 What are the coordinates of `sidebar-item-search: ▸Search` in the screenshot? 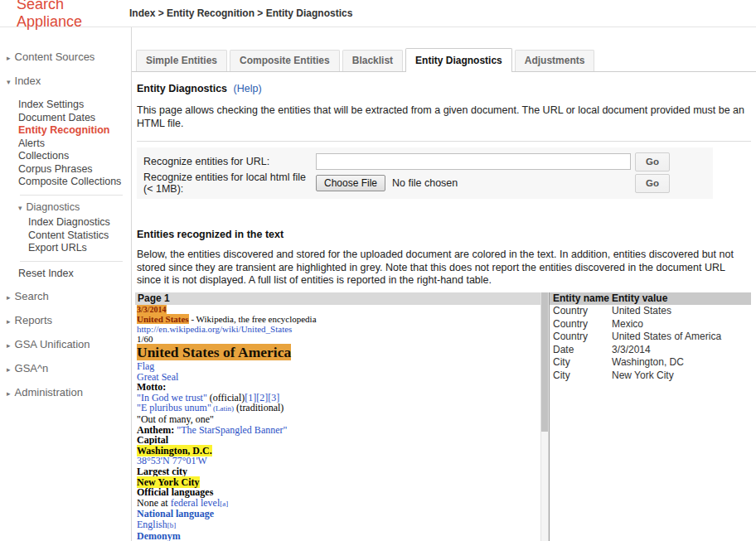 It's located at (65, 297).